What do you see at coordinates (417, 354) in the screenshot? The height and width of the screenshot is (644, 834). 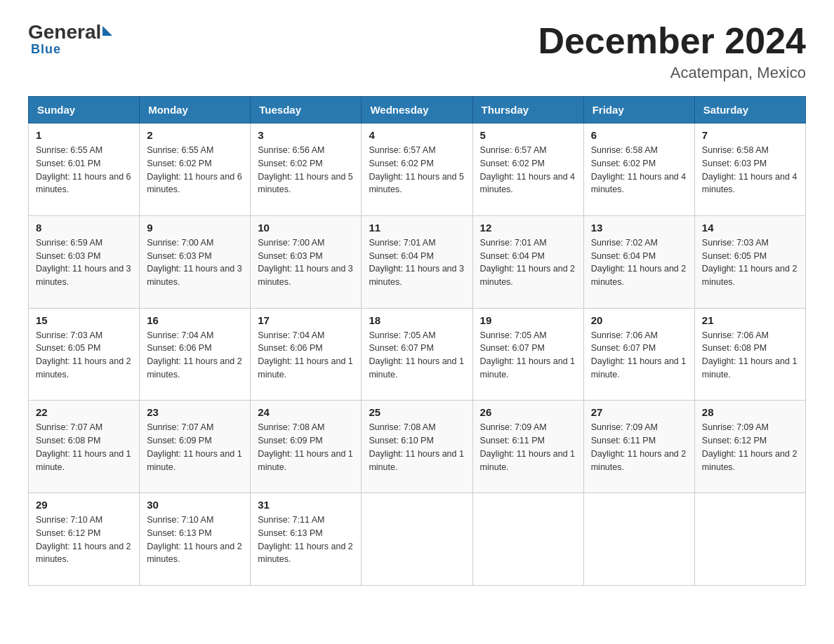 I see `calendar-day-cell: 18 Sunrise: 7:05 AM Sunset: 6:07 PM Dayl…` at bounding box center [417, 354].